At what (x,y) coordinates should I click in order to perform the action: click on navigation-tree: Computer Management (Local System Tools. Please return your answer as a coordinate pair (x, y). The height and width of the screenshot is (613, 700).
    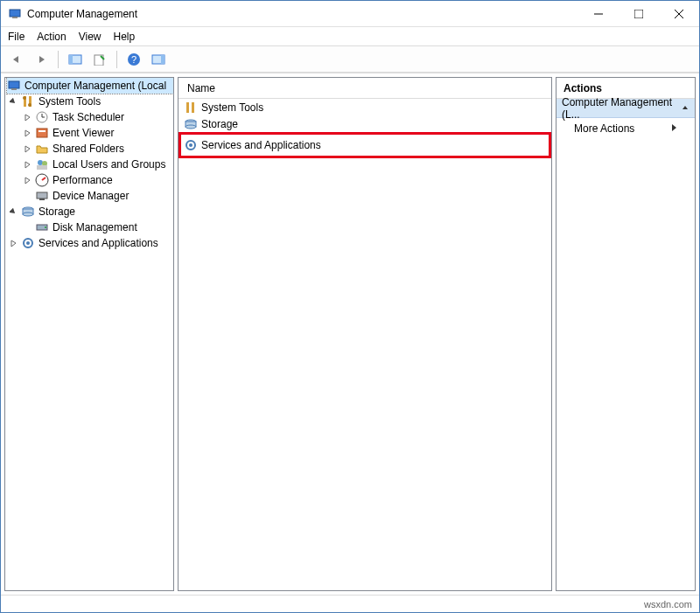
    Looking at the image, I should click on (89, 164).